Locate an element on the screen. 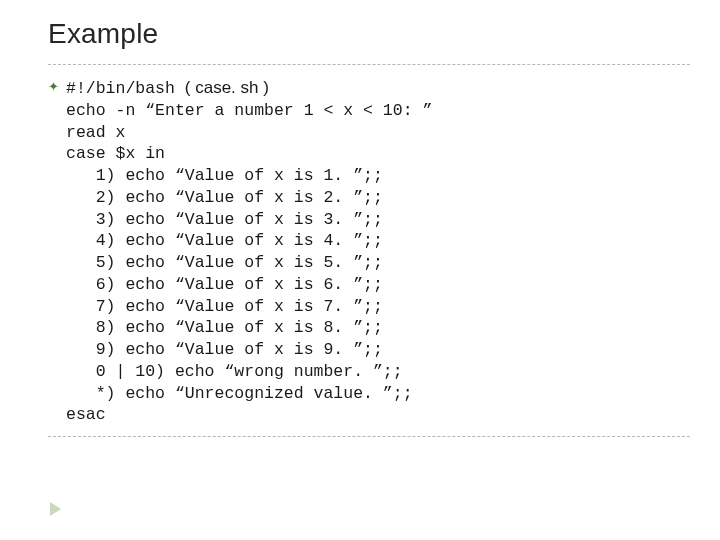 The image size is (720, 540). code-case-1: 1) echo “Value of x is 1. ”;; is located at coordinates (224, 176).